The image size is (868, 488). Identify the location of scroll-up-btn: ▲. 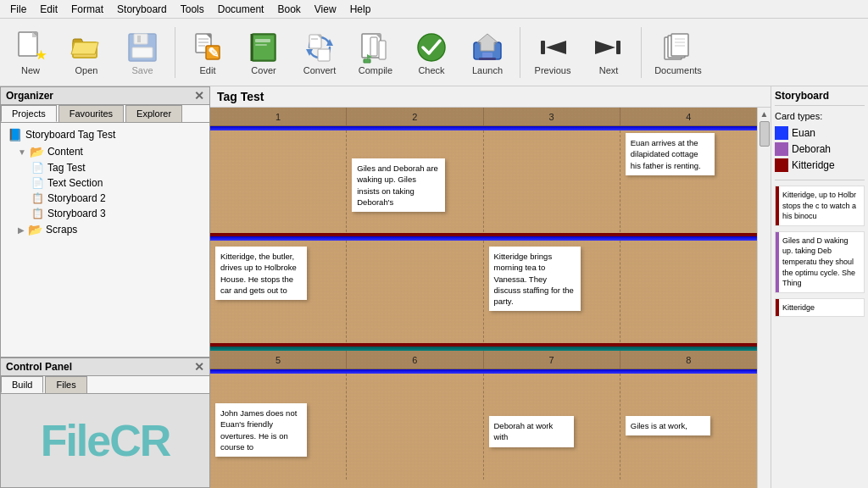
(765, 114).